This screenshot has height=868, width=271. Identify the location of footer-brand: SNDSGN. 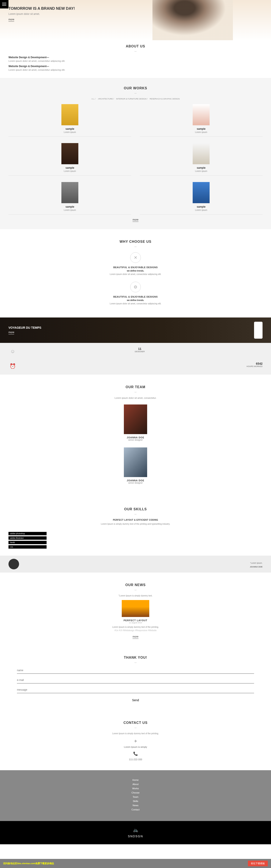
(136, 836).